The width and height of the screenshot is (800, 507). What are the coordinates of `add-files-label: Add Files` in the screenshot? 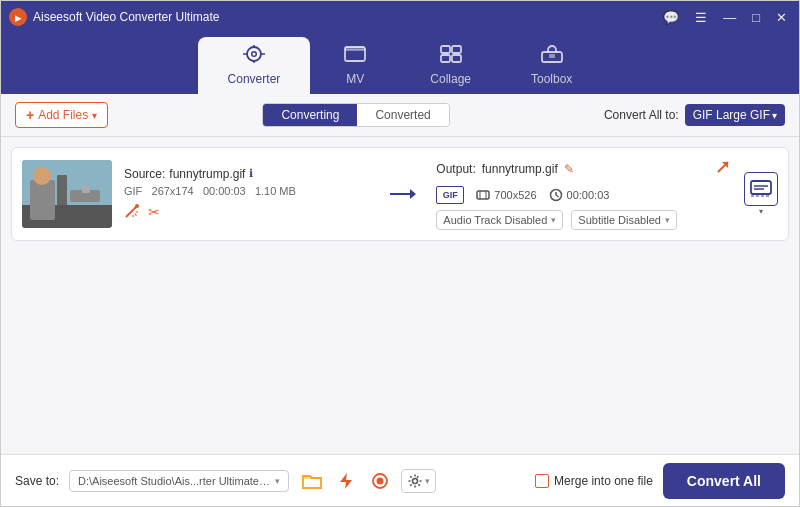 It's located at (63, 115).